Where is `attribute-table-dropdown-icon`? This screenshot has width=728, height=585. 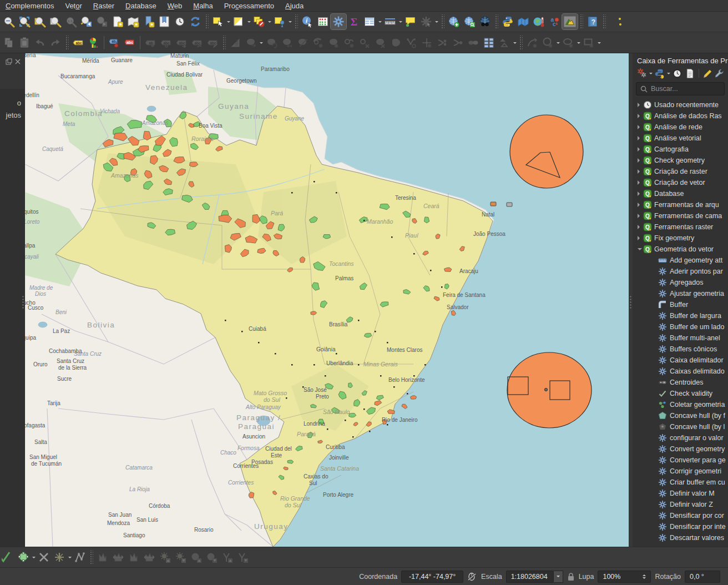 attribute-table-dropdown-icon is located at coordinates (380, 22).